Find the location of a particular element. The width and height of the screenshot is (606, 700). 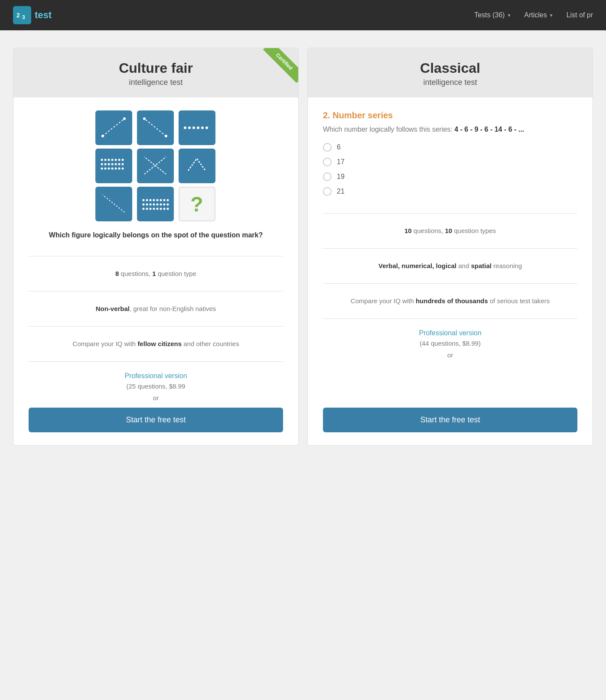

card-classical-header: Classical intelligence test is located at coordinates (450, 73).